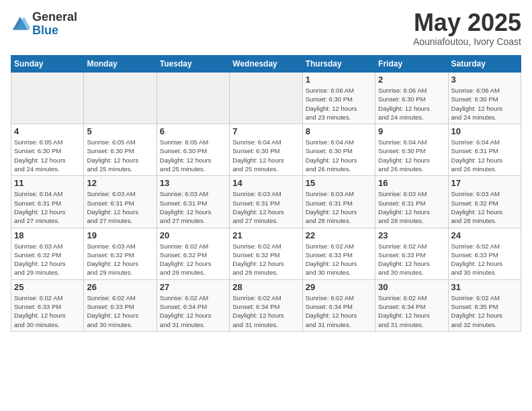  Describe the element at coordinates (485, 132) in the screenshot. I see `day-number: 10` at that location.